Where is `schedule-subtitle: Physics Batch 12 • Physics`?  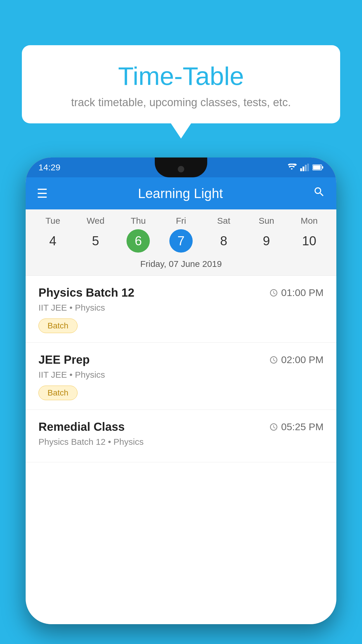 schedule-subtitle: Physics Batch 12 • Physics is located at coordinates (181, 442).